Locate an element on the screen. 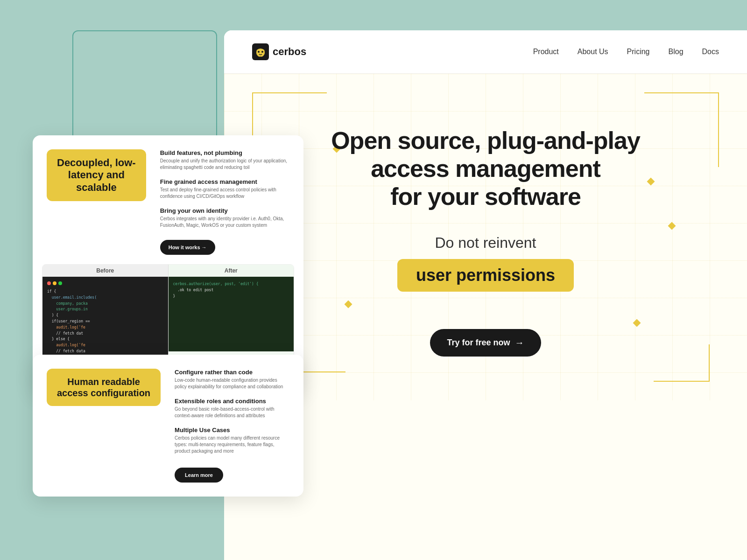  bottom-feature-2-desc: Go beyond basic role-based-access-contro… is located at coordinates (232, 413).